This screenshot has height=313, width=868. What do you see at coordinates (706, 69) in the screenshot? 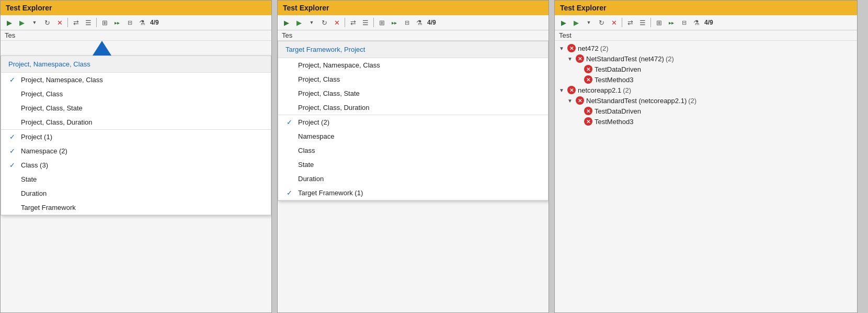
I see `tree-item-testdatadriven-1: ✕ TestDataDriven` at bounding box center [706, 69].